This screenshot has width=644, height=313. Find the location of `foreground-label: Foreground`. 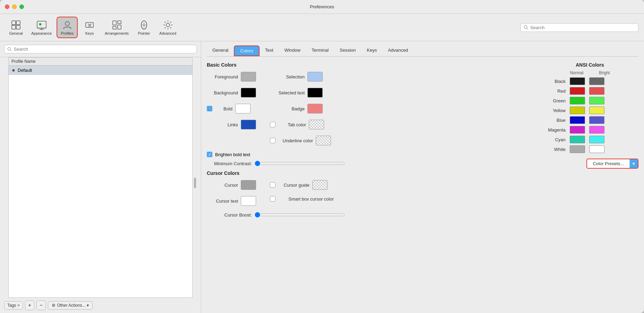

foreground-label: Foreground is located at coordinates (222, 77).